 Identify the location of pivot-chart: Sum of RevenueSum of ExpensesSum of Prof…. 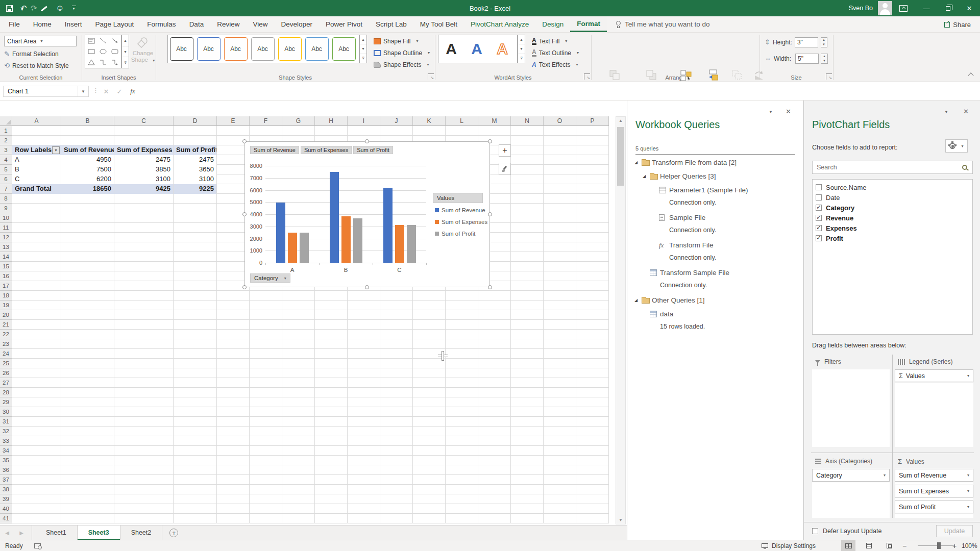
(368, 214).